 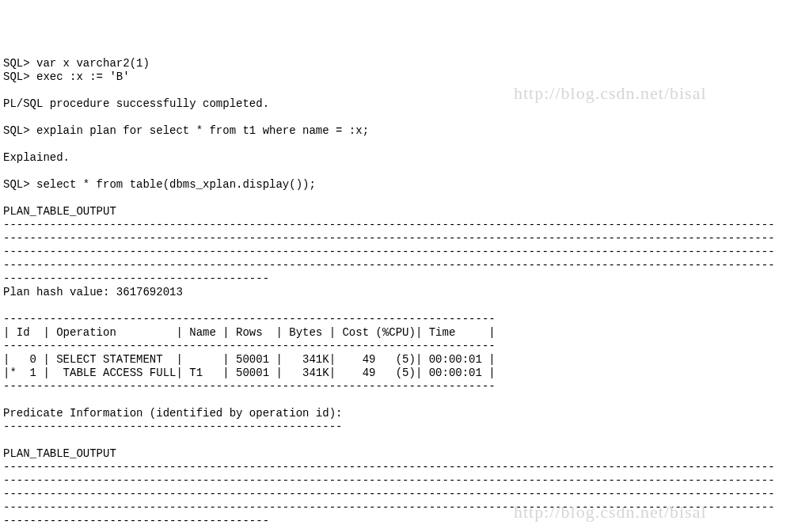 What do you see at coordinates (160, 184) in the screenshot?
I see `sql-line: SQL> select * from table(dbms_xplan.disp…` at bounding box center [160, 184].